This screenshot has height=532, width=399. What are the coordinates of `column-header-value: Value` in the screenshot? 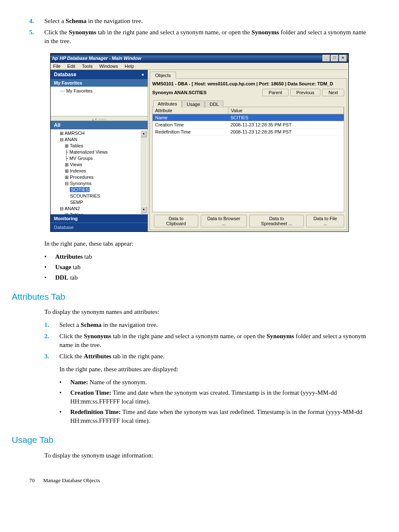 It's located at (286, 111).